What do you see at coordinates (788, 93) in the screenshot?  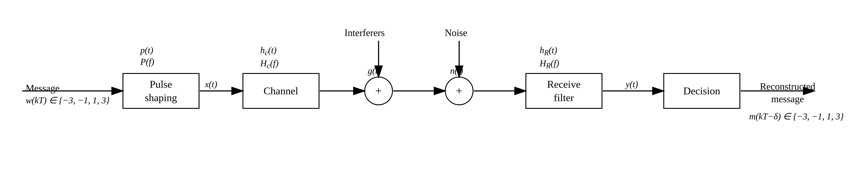 I see `reconstructed-text: Reconstructedmessage` at bounding box center [788, 93].